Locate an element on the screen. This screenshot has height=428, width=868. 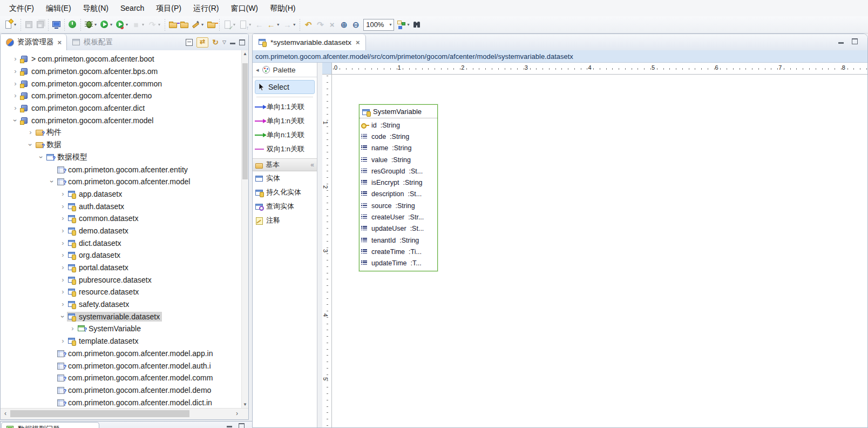
collapse-all-icon is located at coordinates (189, 42).